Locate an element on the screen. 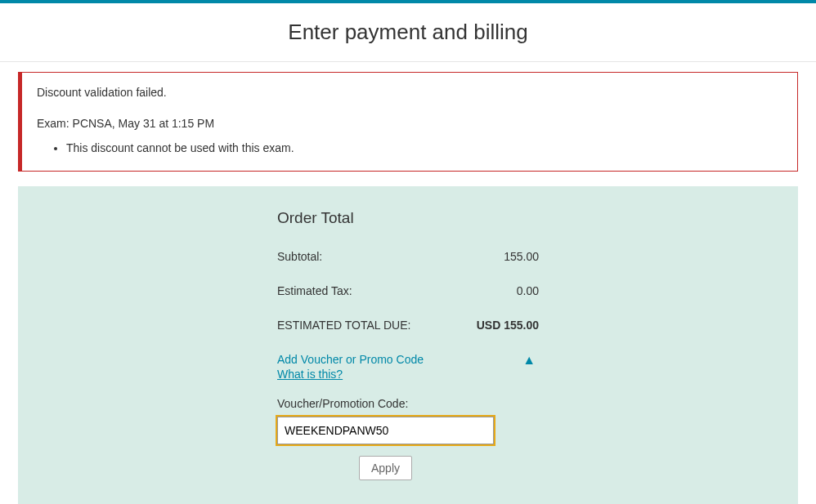 The width and height of the screenshot is (816, 504). voucher-header: Add Voucher or Promo Code What is this? … is located at coordinates (408, 367).